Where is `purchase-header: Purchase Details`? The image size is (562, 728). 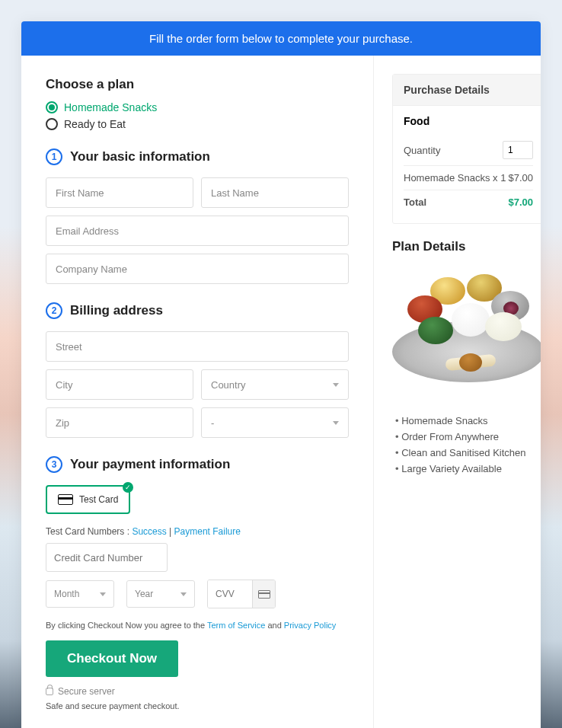
purchase-header: Purchase Details is located at coordinates (467, 90).